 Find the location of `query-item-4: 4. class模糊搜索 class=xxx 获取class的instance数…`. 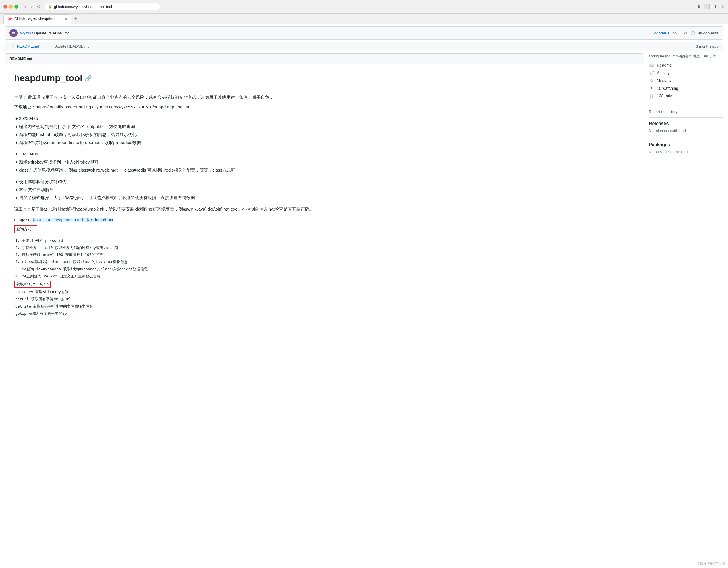

query-item-4: 4. class模糊搜索 class=xxx 获取class的instance数… is located at coordinates (324, 262).